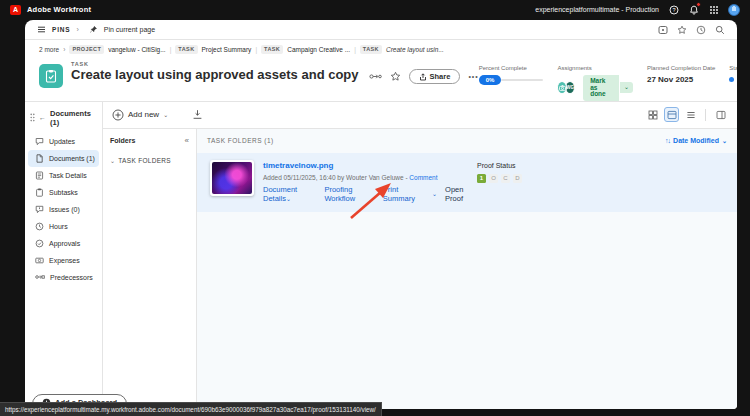  Describe the element at coordinates (682, 30) in the screenshot. I see `favorites-star-icon` at that location.